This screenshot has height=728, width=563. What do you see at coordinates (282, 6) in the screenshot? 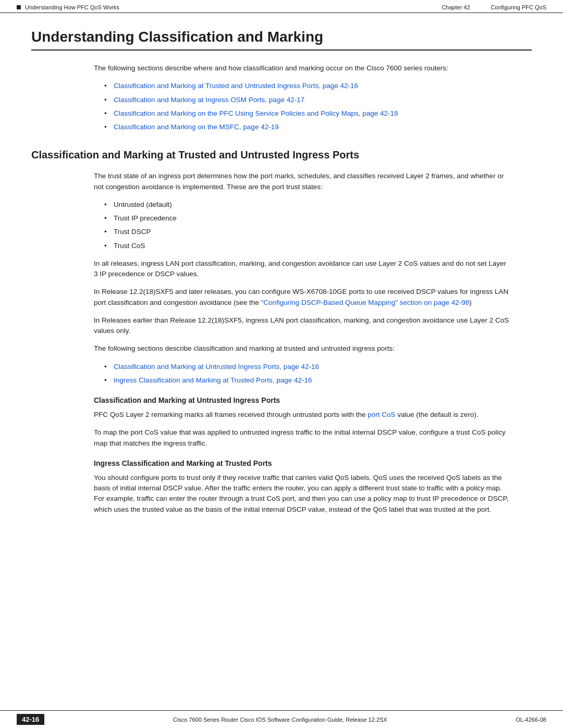
I see `page-header: Understanding How PFC QoS Works Chapter …` at bounding box center [282, 6].